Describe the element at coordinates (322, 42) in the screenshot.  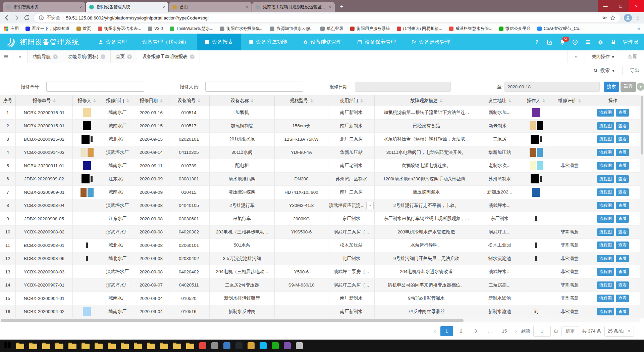
I see `nav-item-设备维修管理: 设备维修管理` at that location.